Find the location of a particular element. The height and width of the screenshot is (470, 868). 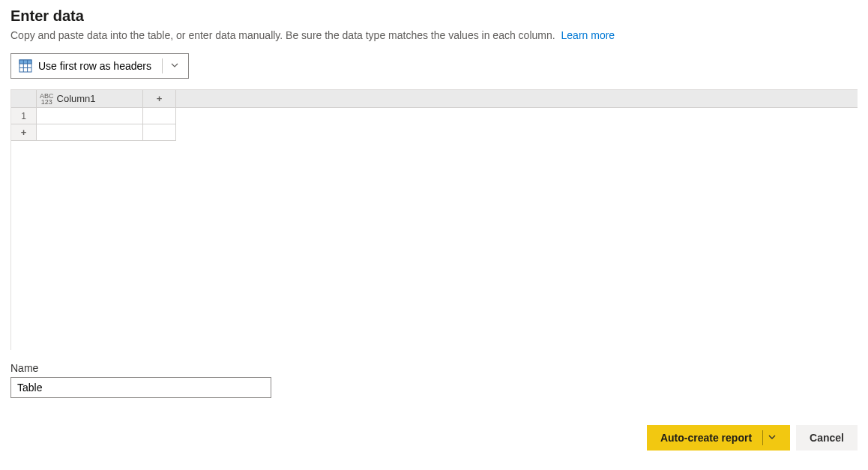

grid-corner is located at coordinates (24, 99).